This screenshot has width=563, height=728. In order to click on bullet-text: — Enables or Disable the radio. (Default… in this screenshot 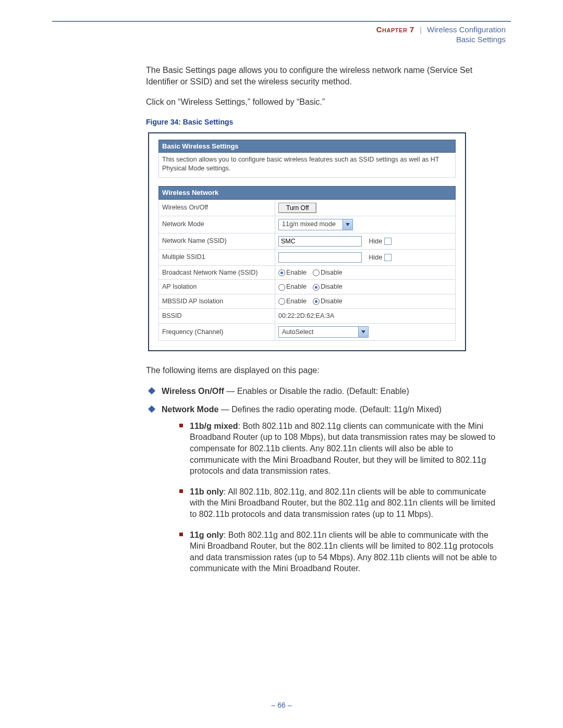, I will do `click(317, 391)`.